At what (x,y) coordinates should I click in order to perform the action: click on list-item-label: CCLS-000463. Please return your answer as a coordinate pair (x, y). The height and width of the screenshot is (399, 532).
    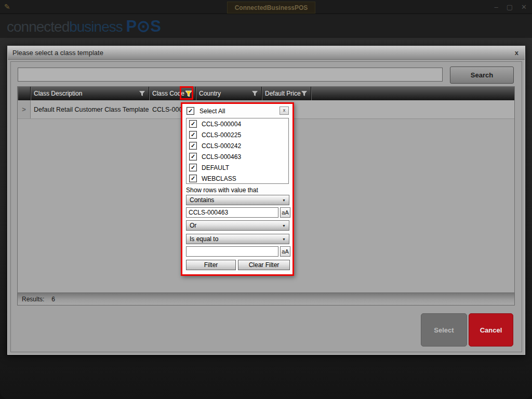
    Looking at the image, I should click on (221, 157).